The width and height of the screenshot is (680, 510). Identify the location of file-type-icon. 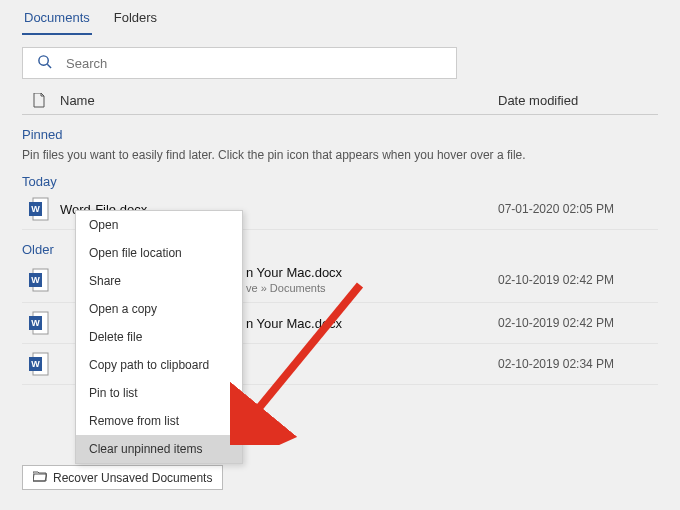
(39, 100).